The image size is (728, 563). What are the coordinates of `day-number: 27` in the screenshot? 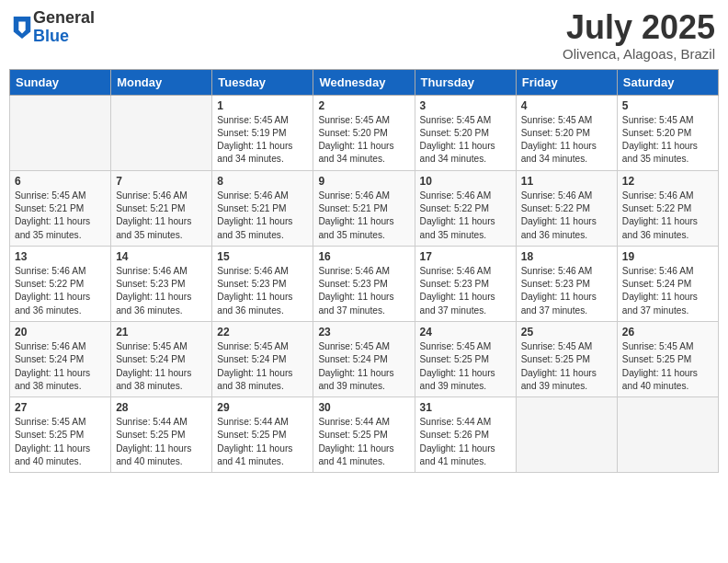 It's located at (61, 408).